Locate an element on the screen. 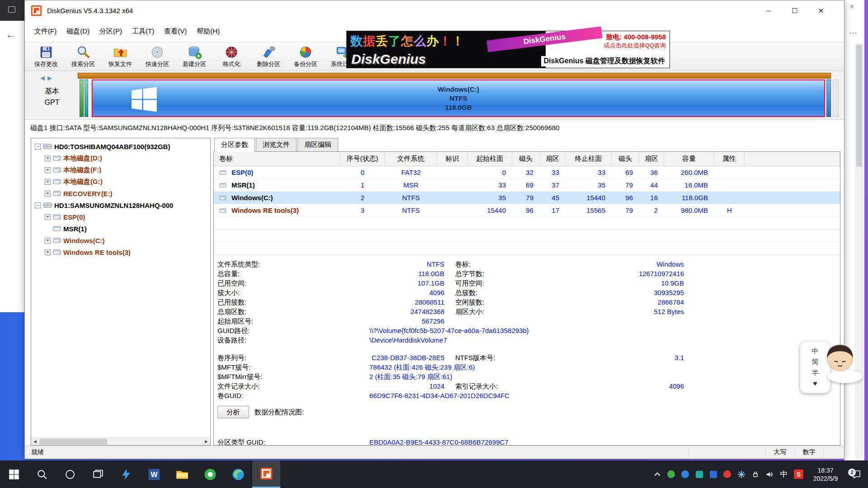 This screenshot has height=488, width=868. tree-horizontal-scrollbar: ◀ ▶ is located at coordinates (121, 441).